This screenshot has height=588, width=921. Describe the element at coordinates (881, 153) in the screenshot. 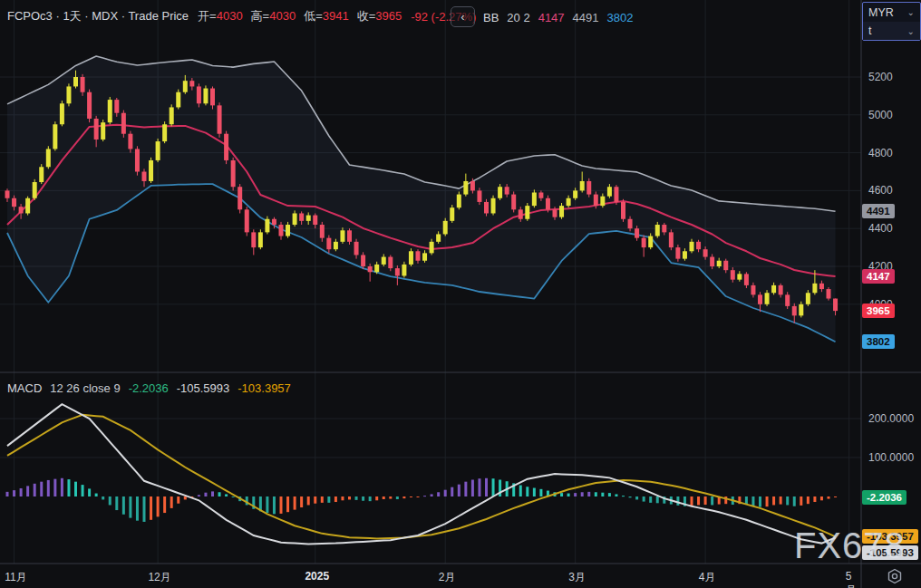

I see `axis-tick-label: 4800` at that location.